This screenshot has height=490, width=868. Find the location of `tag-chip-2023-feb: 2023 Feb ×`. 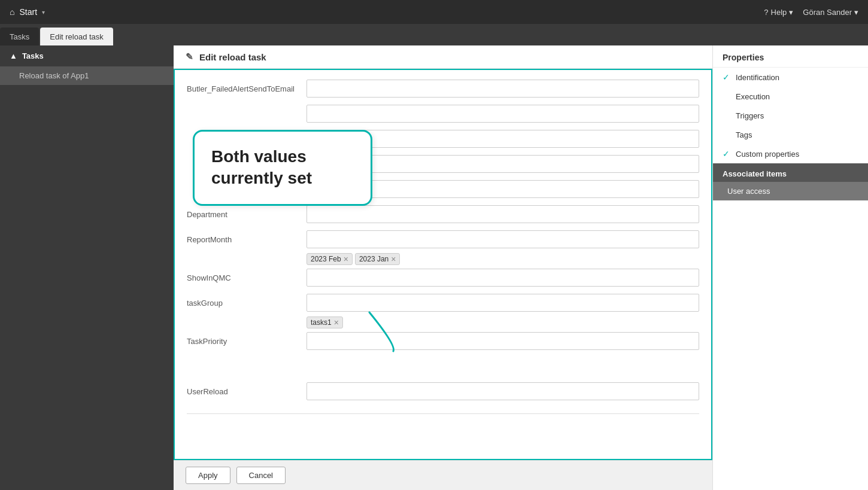

tag-chip-2023-feb: 2023 Feb × is located at coordinates (329, 259).